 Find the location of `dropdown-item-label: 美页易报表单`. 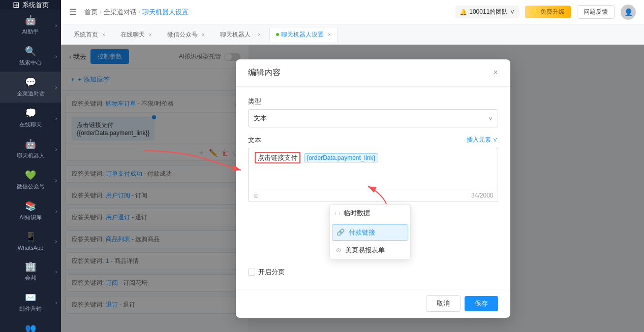

dropdown-item-label: 美页易报表单 is located at coordinates (365, 250).